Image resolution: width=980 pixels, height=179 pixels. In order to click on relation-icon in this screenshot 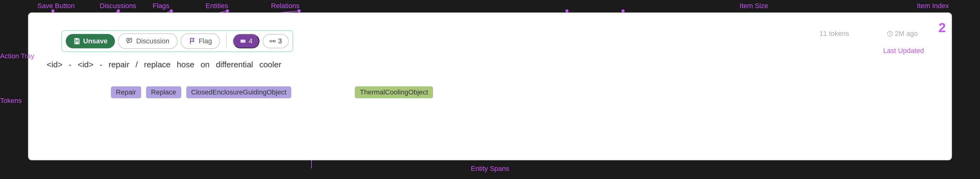, I will do `click(272, 41)`.